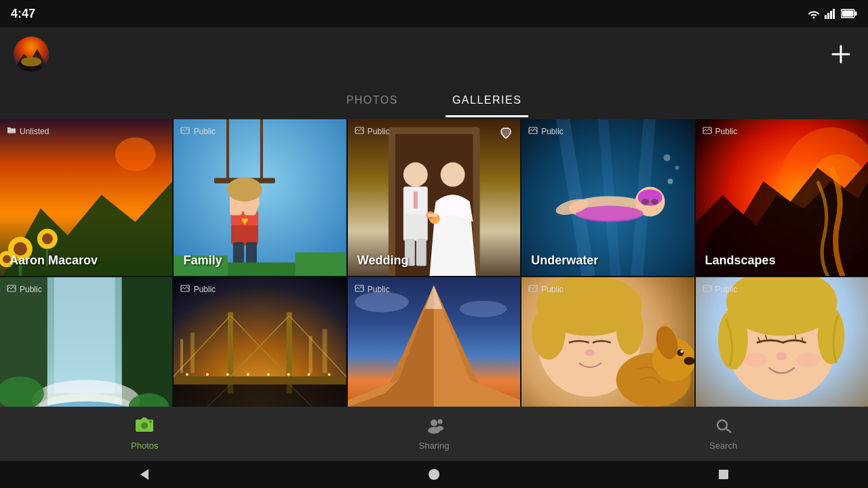 The width and height of the screenshot is (868, 488). Describe the element at coordinates (552, 131) in the screenshot. I see `badge-text-underwater: Public` at that location.